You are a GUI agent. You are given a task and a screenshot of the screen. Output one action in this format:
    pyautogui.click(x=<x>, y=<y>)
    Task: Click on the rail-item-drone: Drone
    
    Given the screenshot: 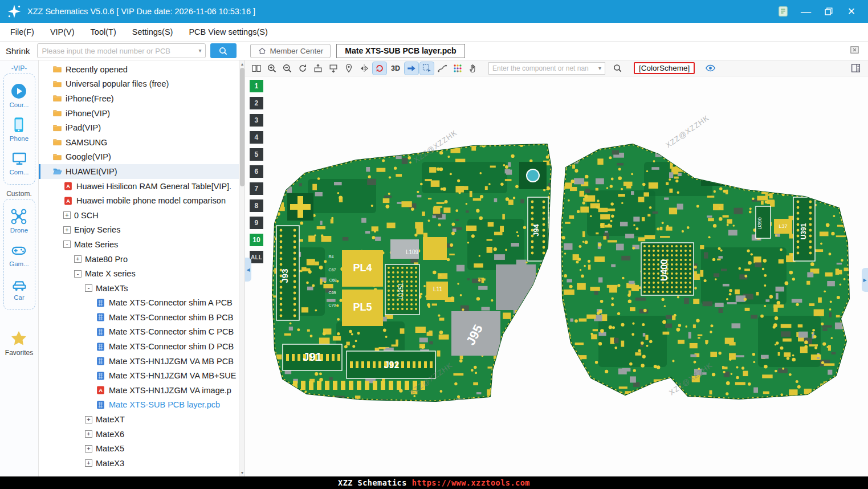 What is the action you would take?
    pyautogui.click(x=19, y=221)
    